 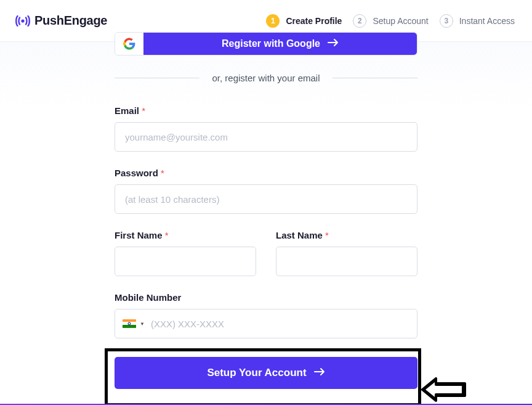 What do you see at coordinates (185, 253) in the screenshot?
I see `first-name-field-group: First Name *` at bounding box center [185, 253].